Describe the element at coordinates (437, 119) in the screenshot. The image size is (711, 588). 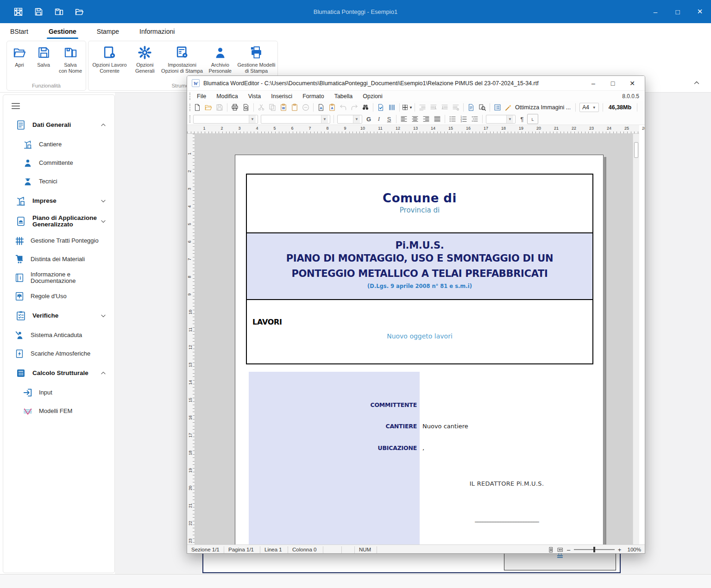
I see `align-just-button` at that location.